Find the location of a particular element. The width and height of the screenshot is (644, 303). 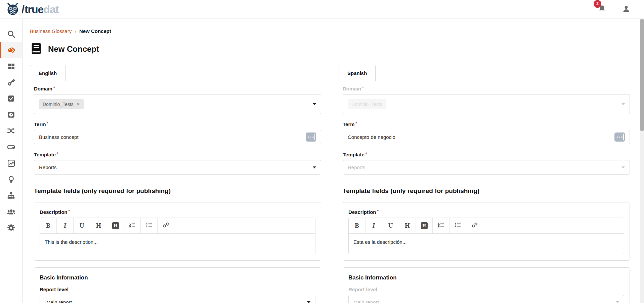

description-label: Description* is located at coordinates (486, 212).